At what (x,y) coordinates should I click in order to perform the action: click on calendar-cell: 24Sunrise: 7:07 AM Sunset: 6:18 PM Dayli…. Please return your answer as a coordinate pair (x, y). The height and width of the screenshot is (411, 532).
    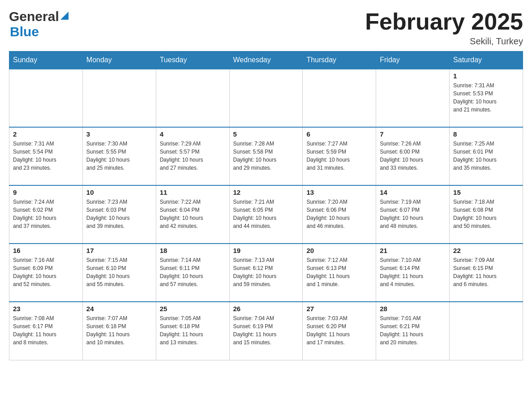
    Looking at the image, I should click on (119, 331).